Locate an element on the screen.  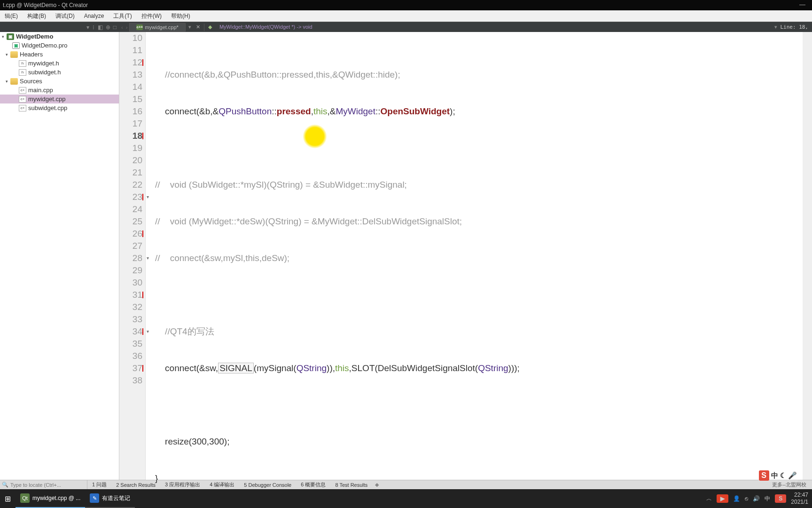
qt-icon: Qt is located at coordinates (25, 498).